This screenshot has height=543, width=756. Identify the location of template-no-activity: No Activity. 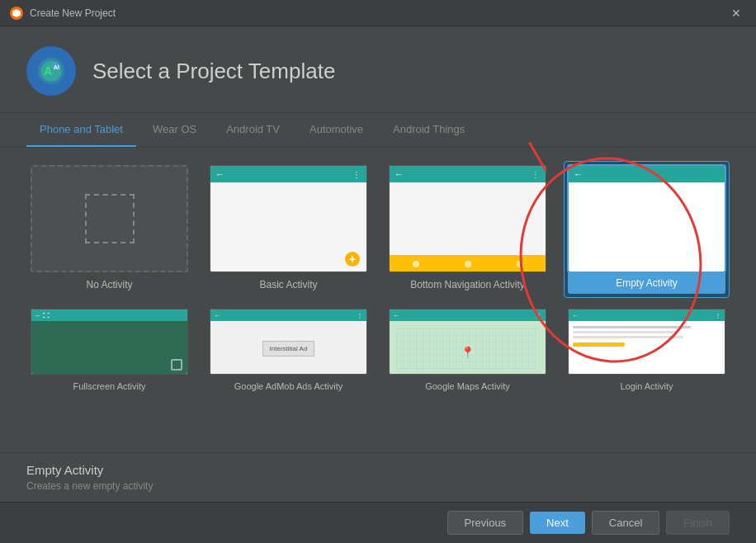
(109, 229).